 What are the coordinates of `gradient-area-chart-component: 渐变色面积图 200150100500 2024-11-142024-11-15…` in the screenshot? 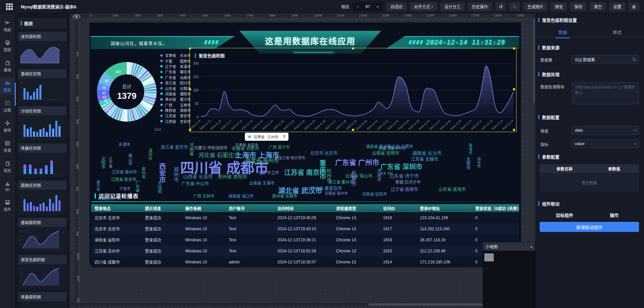 It's located at (353, 90).